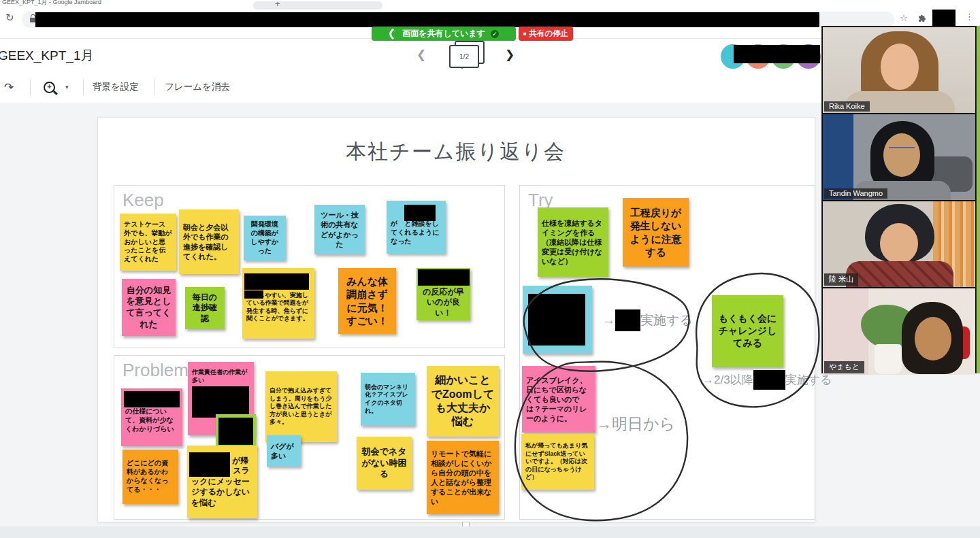 The image size is (980, 538). What do you see at coordinates (847, 106) in the screenshot?
I see `participant-name: Rika Koike` at bounding box center [847, 106].